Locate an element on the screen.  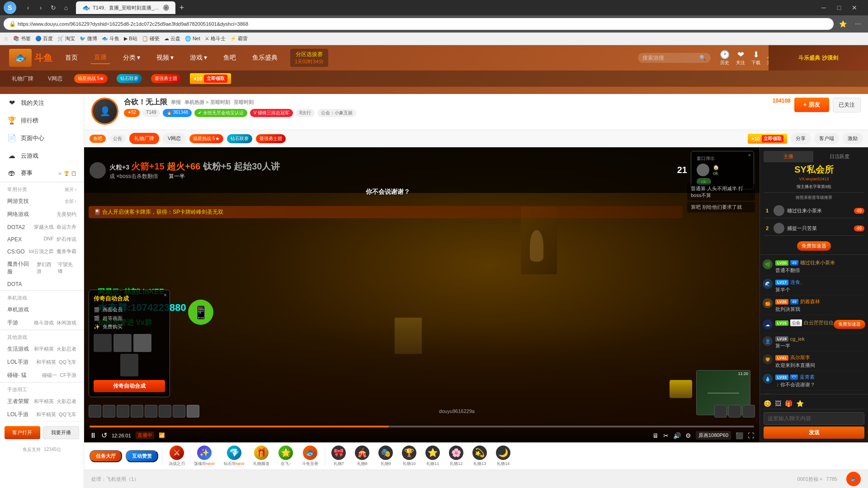
share-btn: 分享 is located at coordinates (801, 138).